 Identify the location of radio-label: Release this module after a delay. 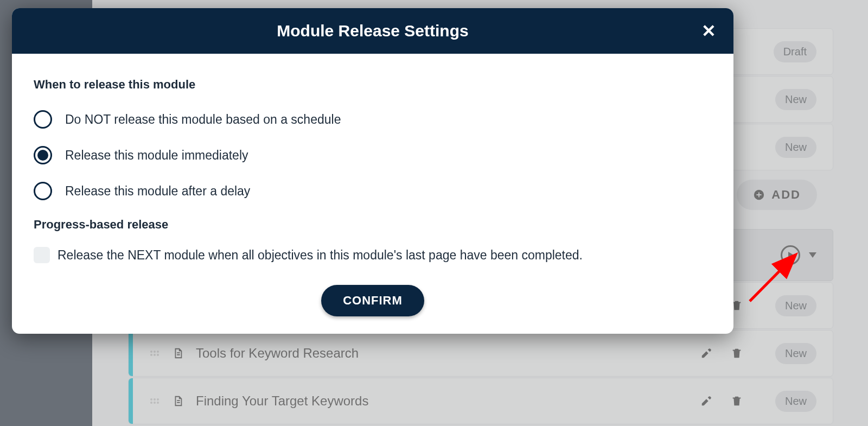
(157, 191).